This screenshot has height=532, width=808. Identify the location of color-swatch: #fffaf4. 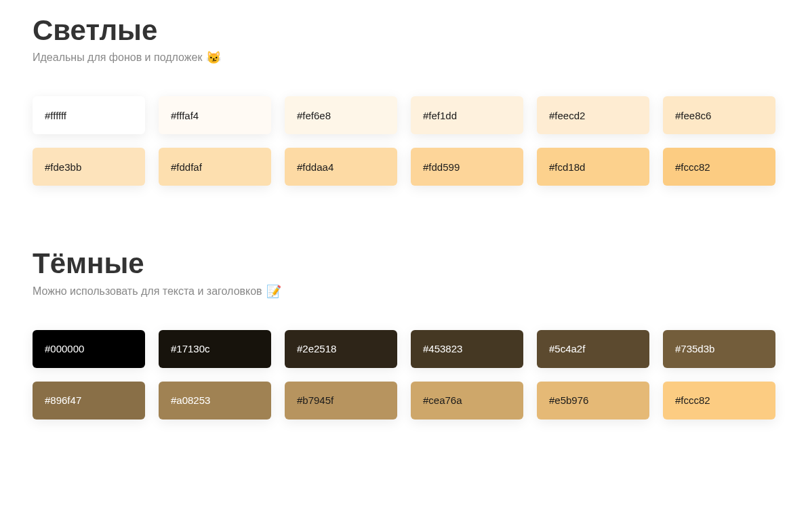
(215, 115).